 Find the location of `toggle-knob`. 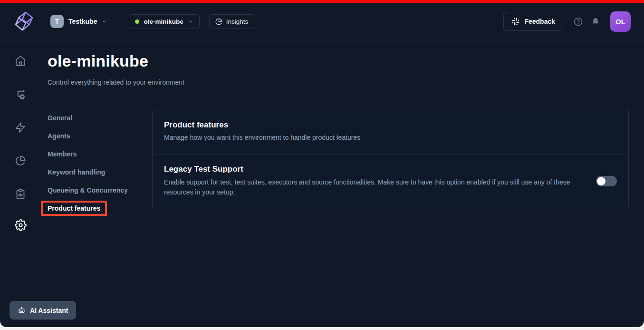

toggle-knob is located at coordinates (601, 181).